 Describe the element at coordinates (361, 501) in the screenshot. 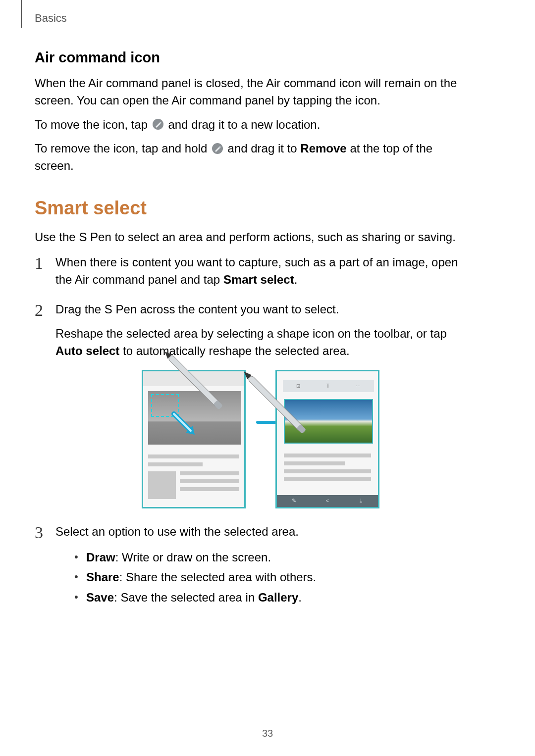

I see `save-icon: ⤓` at that location.